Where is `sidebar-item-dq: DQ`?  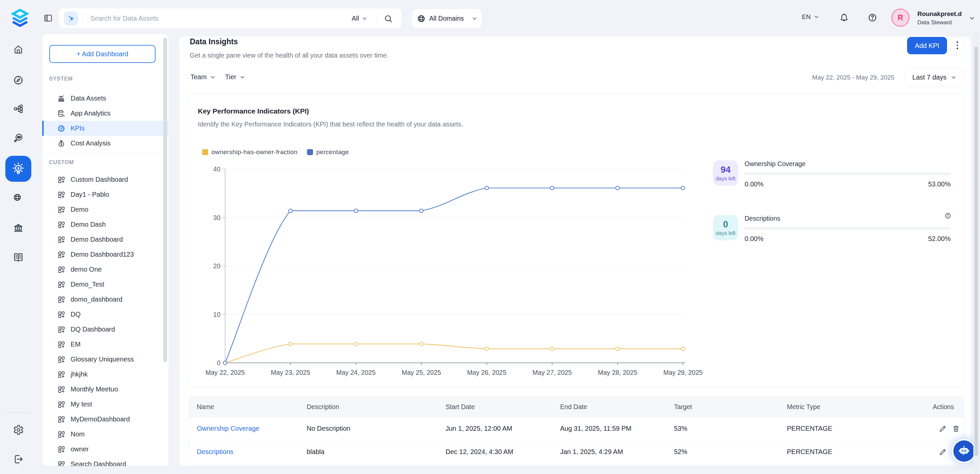 sidebar-item-dq: DQ is located at coordinates (105, 314).